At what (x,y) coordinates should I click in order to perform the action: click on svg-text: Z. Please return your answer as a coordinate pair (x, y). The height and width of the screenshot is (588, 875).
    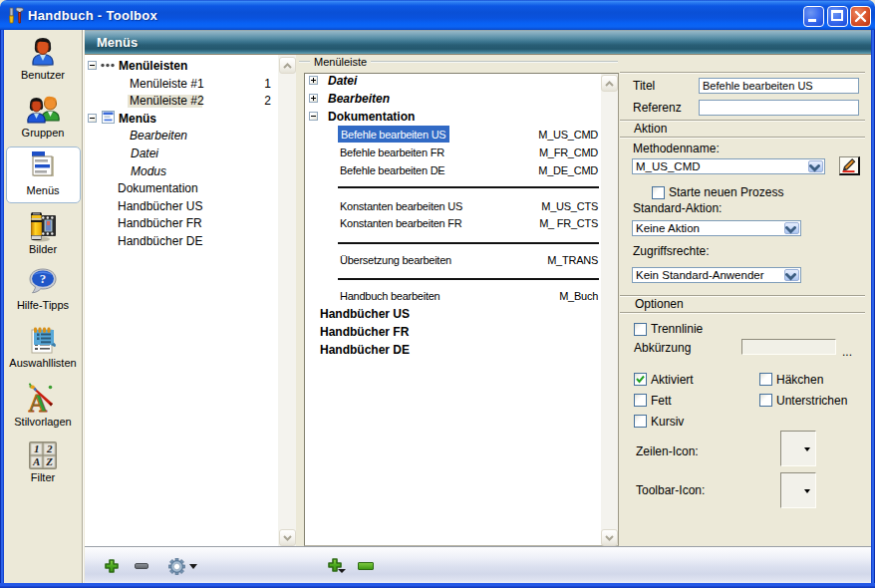
    Looking at the image, I should click on (49, 461).